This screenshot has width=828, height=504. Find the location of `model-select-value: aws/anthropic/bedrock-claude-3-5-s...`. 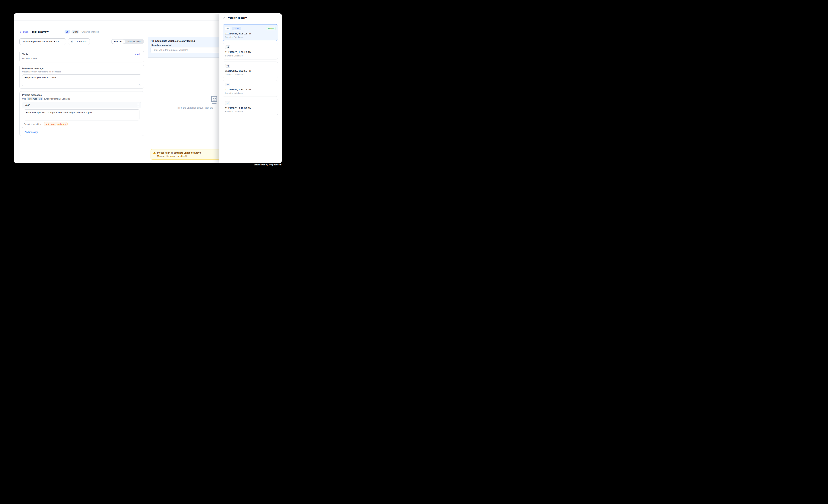

model-select-value: aws/anthropic/bedrock-claude-3-5-s... is located at coordinates (42, 42).